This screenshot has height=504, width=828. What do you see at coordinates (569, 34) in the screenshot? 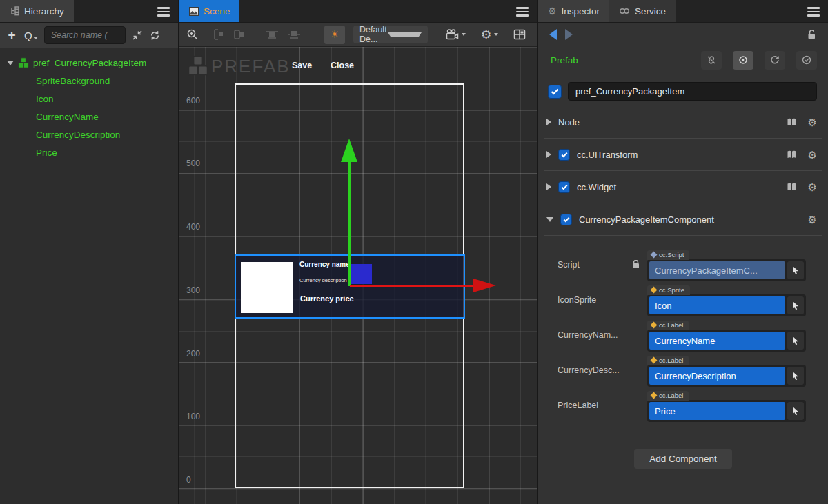
I see `history-forward-button` at bounding box center [569, 34].